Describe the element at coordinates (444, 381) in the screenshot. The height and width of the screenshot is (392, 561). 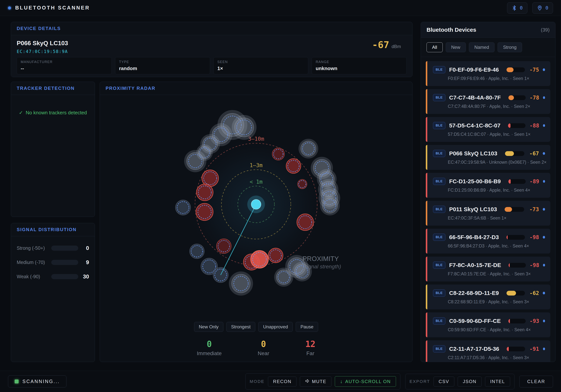
I see `export-csv-button: CSV` at that location.